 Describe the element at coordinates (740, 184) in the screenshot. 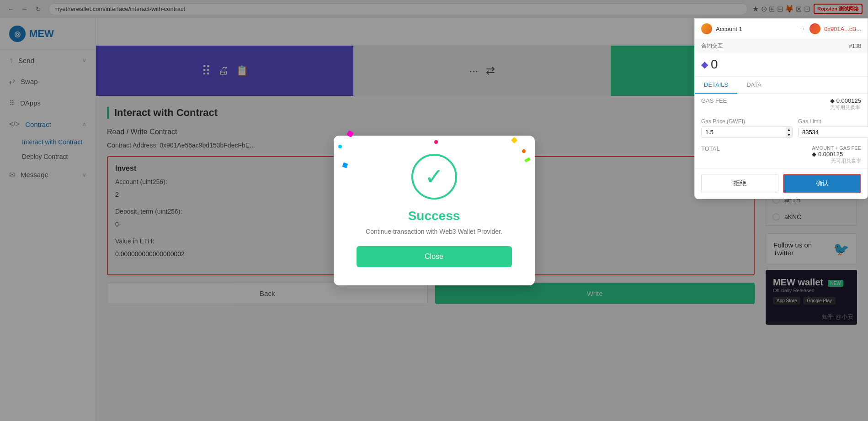

I see `reject-button: 拒绝` at that location.